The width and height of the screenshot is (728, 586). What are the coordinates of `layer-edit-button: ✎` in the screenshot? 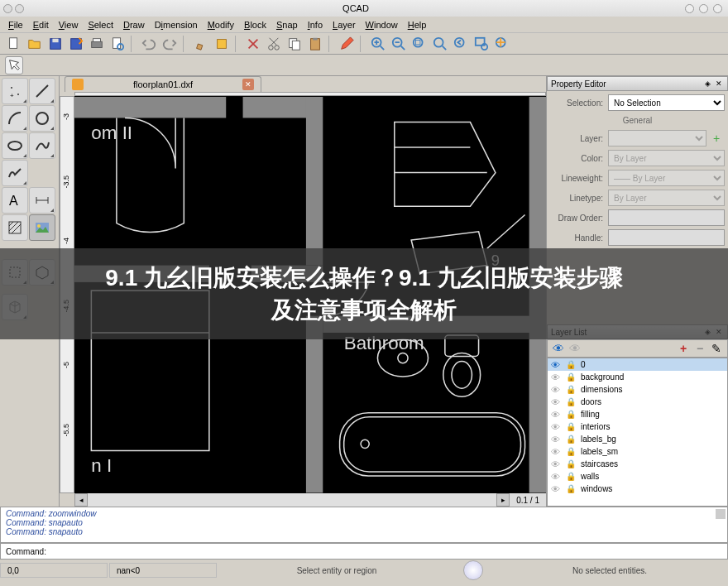 It's located at (716, 348).